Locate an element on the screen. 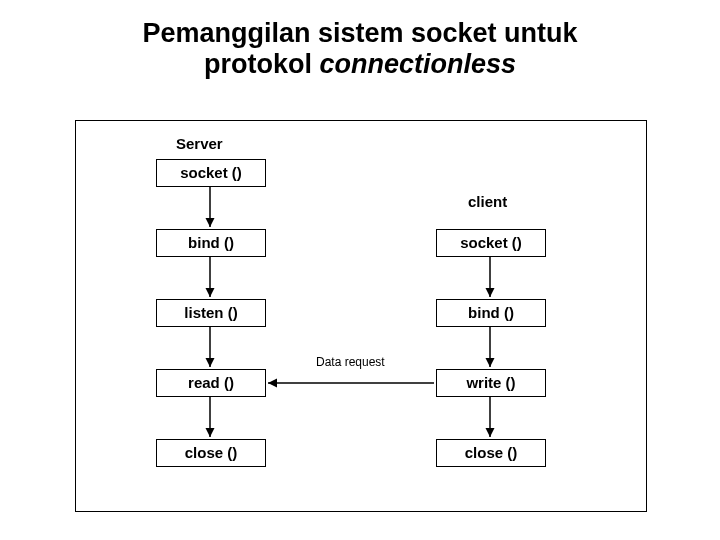 Image resolution: width=720 pixels, height=540 pixels. client-write-box: write () is located at coordinates (491, 383).